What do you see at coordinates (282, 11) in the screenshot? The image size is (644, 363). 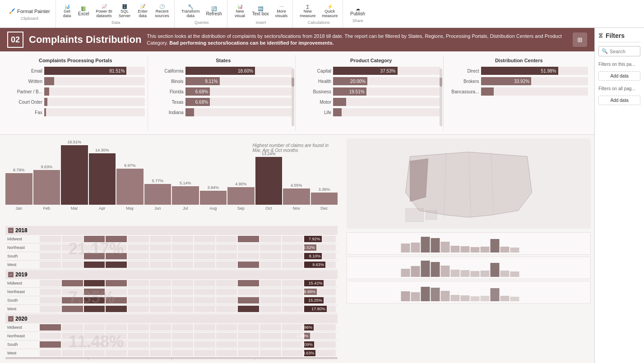 I see `more-visuals-button: ⋯ Morevisuals` at bounding box center [282, 11].